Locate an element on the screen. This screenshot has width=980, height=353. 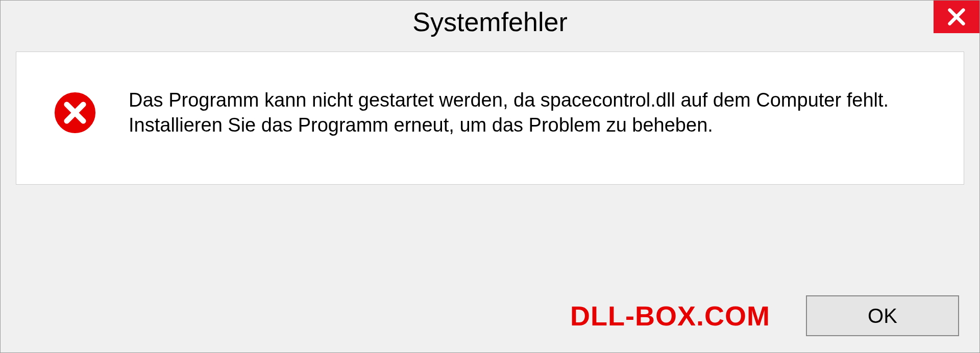
watermark-text: DLL-BOX.COM is located at coordinates (670, 316).